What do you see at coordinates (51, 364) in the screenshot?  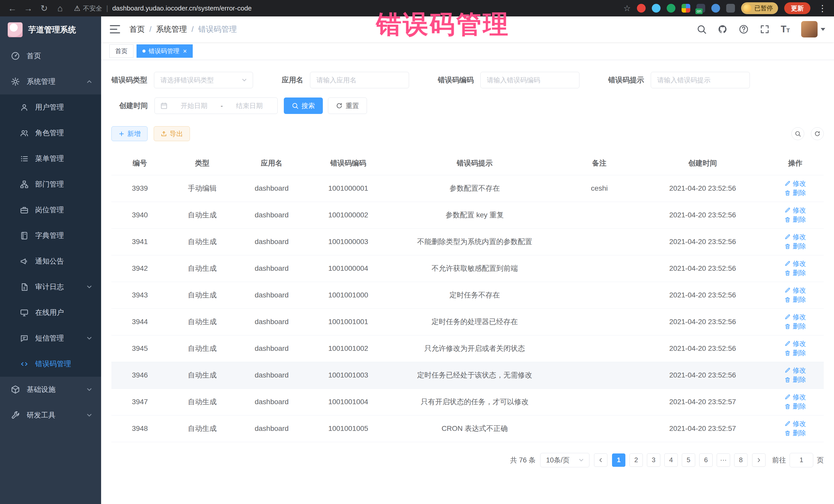 I see `sidebar-item-12: 错误码管理` at bounding box center [51, 364].